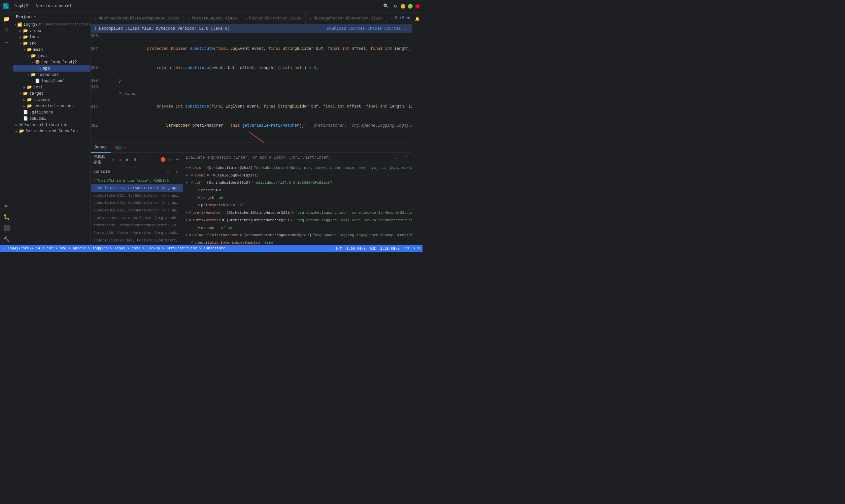 The height and width of the screenshot is (504, 845). Describe the element at coordinates (52, 17) in the screenshot. I see `project-panel-header: Project ▾` at that location.